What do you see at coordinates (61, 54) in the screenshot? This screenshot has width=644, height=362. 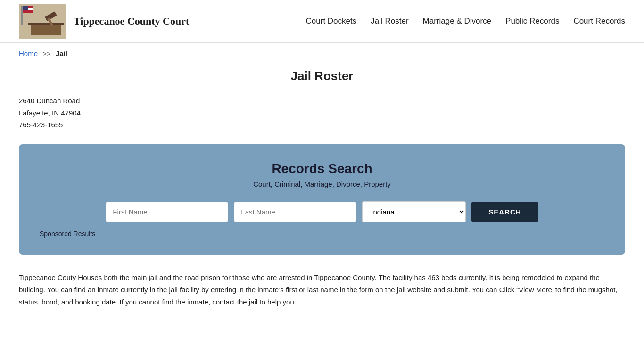 I see `breadcrumb-current: Jail` at bounding box center [61, 54].